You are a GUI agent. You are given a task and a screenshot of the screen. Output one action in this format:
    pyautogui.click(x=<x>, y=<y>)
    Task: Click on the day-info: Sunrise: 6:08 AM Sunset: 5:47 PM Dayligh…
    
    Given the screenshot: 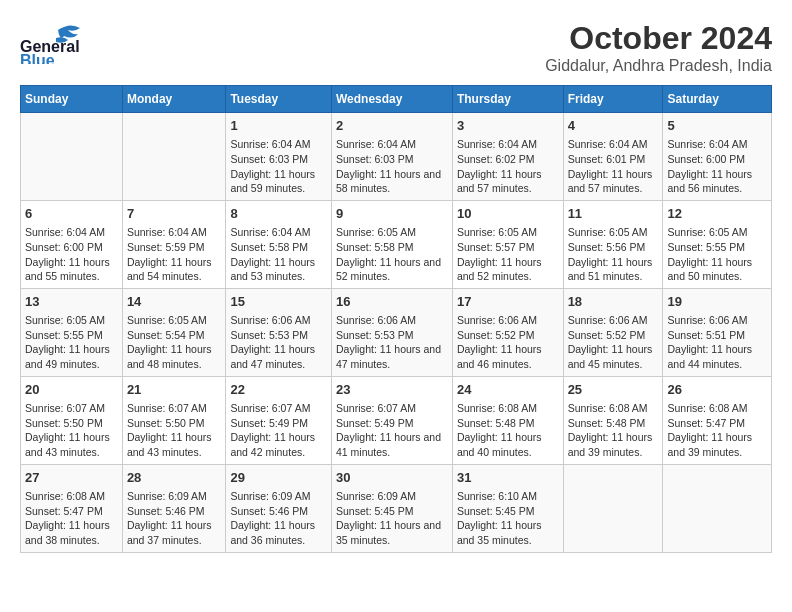 What is the action you would take?
    pyautogui.click(x=72, y=518)
    